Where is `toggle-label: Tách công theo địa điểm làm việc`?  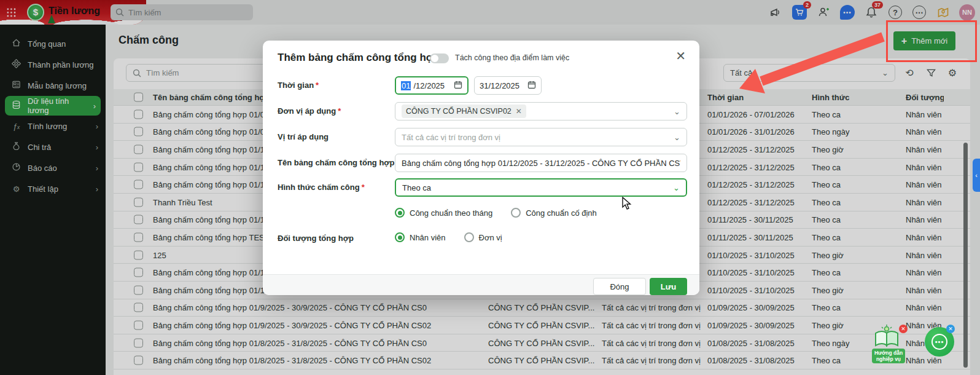 toggle-label: Tách công theo địa điểm làm việc is located at coordinates (512, 58).